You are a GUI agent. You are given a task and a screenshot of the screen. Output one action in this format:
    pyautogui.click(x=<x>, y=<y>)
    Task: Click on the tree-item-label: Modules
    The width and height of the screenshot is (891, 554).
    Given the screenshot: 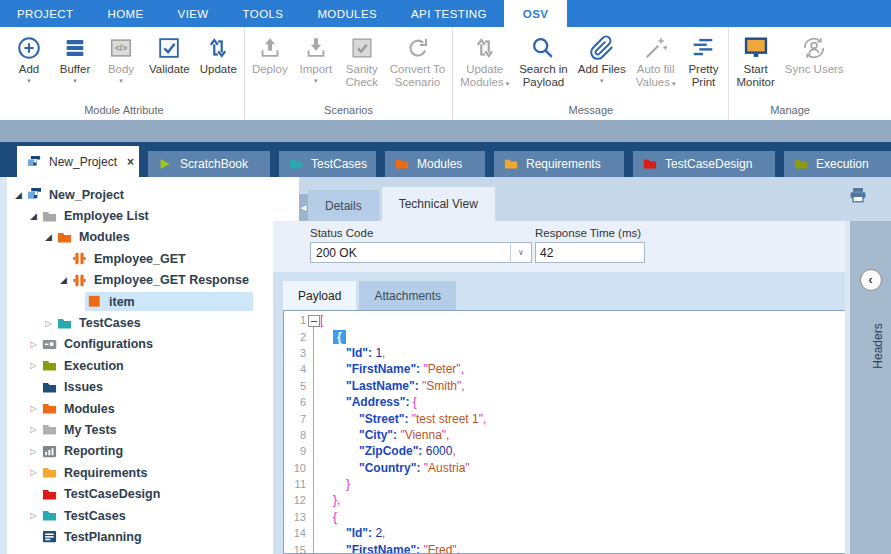 What is the action you would take?
    pyautogui.click(x=90, y=409)
    